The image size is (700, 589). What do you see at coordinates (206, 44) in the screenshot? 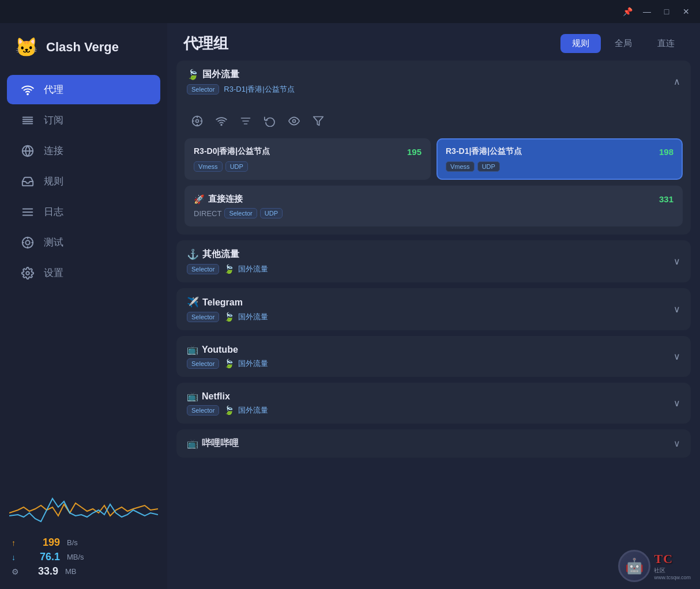
I see `page-title: 代理组` at bounding box center [206, 44].